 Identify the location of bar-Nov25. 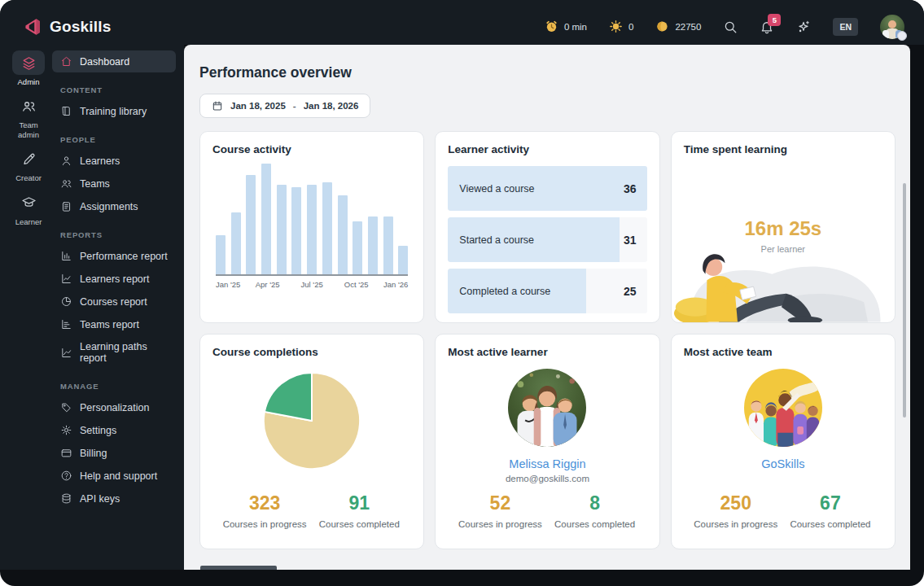
(373, 246).